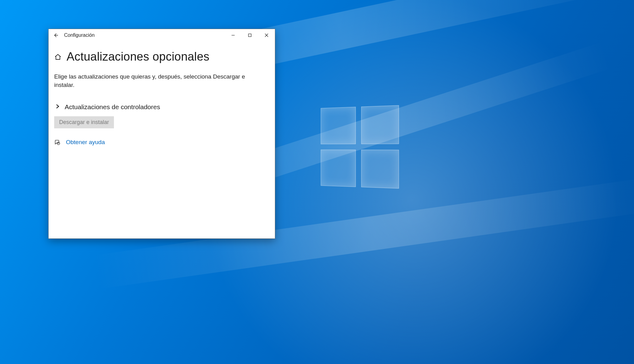  What do you see at coordinates (162, 35) in the screenshot?
I see `titlebar: Configuración` at bounding box center [162, 35].